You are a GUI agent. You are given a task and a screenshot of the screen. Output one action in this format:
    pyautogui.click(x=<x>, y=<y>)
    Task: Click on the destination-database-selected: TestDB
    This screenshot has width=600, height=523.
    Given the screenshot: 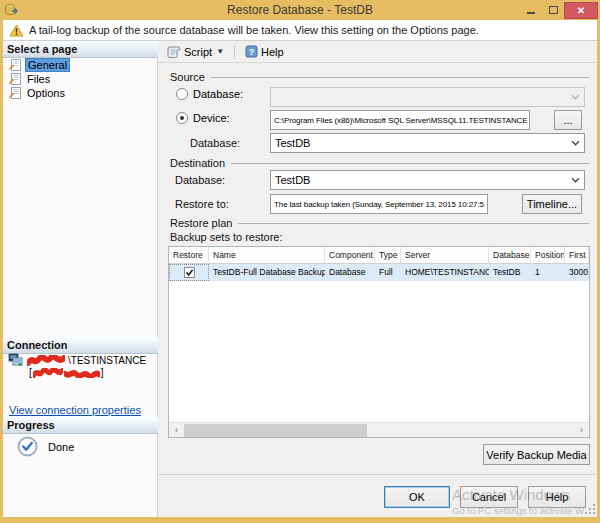 What is the action you would take?
    pyautogui.click(x=423, y=180)
    